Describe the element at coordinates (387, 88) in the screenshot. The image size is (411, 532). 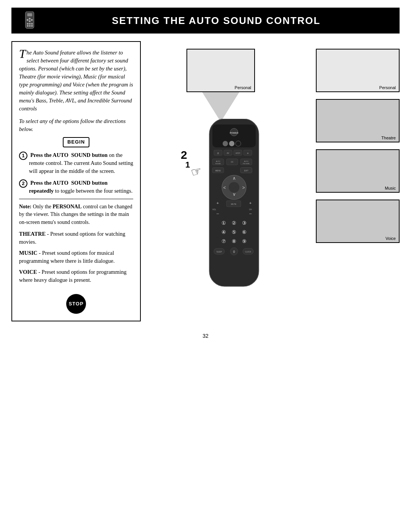
I see `tv-label-right-personal: Personal` at that location.